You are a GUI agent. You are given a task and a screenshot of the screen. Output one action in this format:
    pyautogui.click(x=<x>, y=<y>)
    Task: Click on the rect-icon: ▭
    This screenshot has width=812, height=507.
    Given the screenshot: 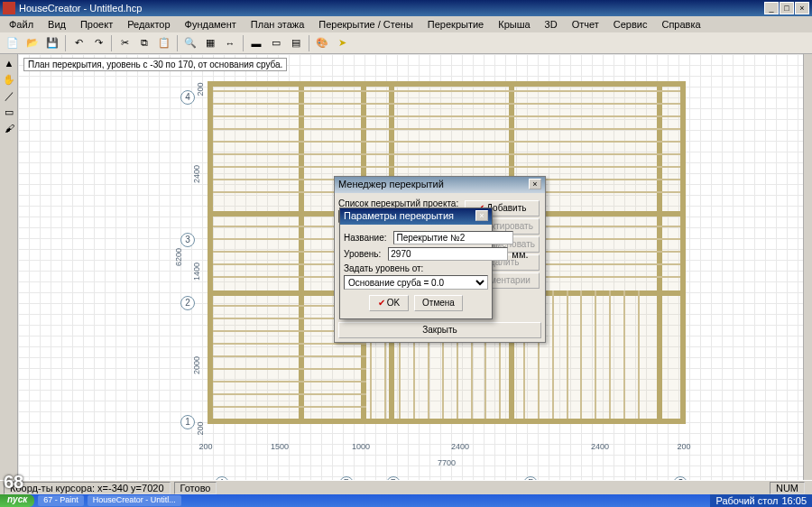 What is the action you would take?
    pyautogui.click(x=9, y=112)
    